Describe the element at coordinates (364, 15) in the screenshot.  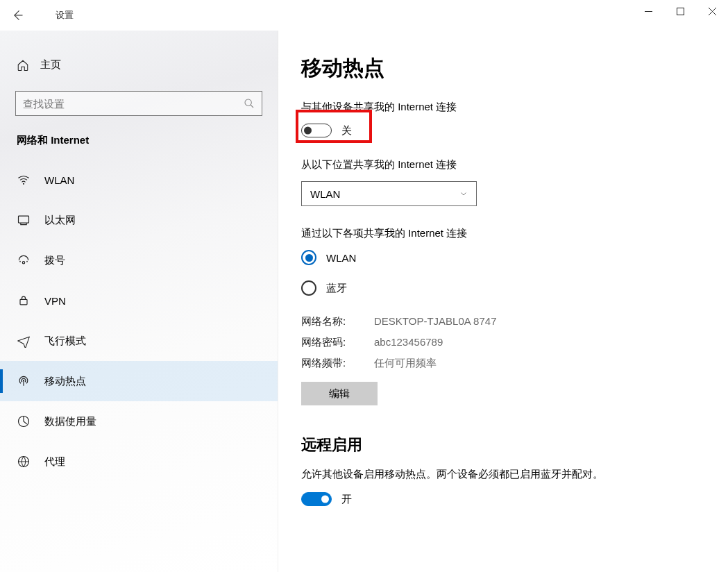
I see `title-bar: 设置` at that location.